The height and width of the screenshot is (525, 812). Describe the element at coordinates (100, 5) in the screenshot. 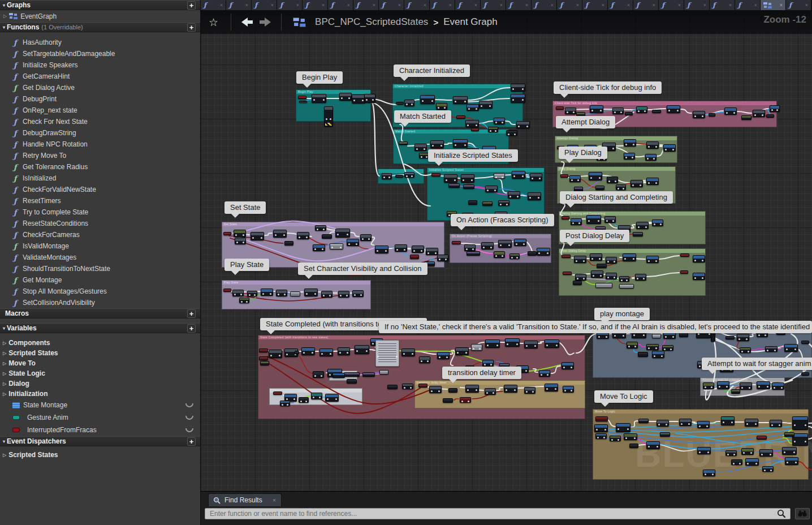

I see `graphs-section-header: ▾ Graphs +` at that location.